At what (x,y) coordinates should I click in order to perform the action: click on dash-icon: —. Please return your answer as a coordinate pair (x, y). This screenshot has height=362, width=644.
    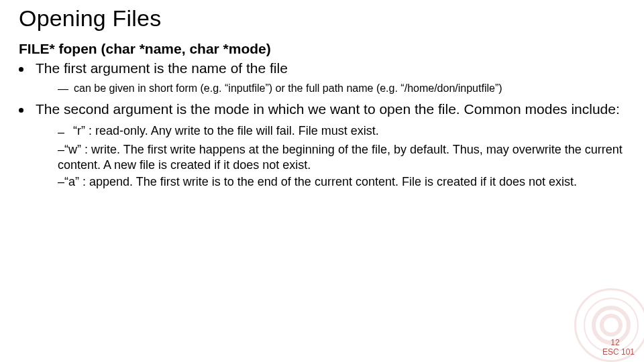
    Looking at the image, I should click on (63, 90).